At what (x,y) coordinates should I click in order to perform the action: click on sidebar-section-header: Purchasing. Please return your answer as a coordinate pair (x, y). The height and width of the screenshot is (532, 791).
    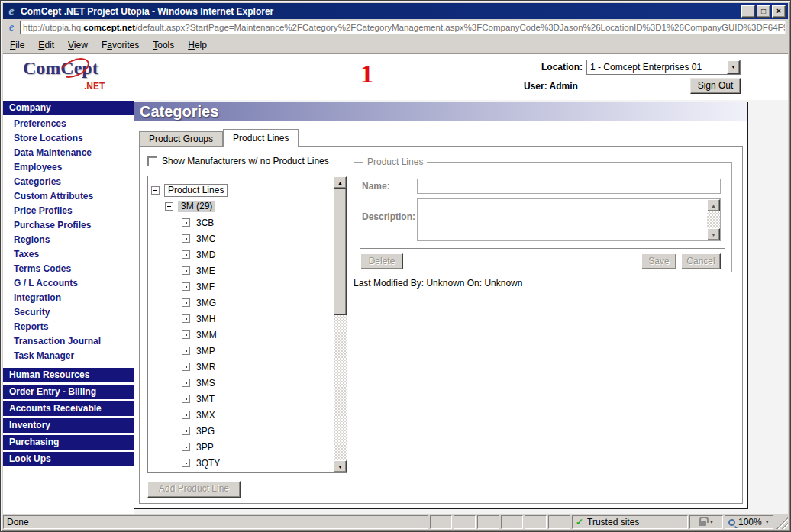
    Looking at the image, I should click on (69, 443).